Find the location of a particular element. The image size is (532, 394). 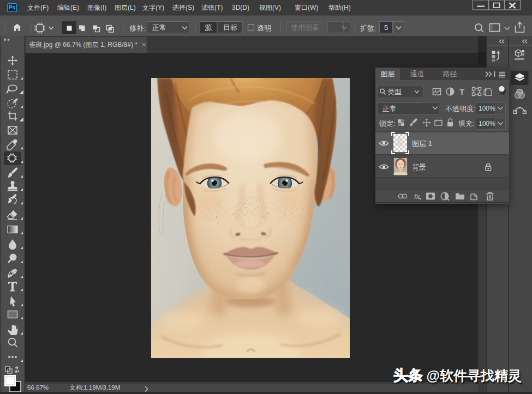

svg-text: 不透明度: is located at coordinates (461, 109).